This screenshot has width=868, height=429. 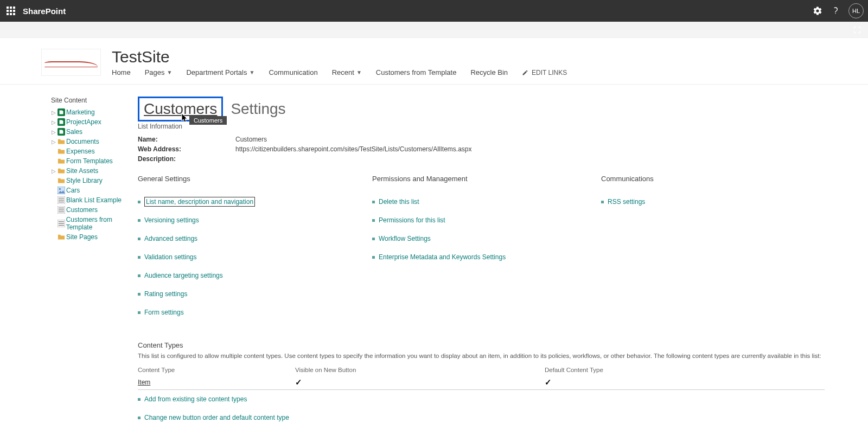 I want to click on content-types-heading: Content Types, so click(x=481, y=345).